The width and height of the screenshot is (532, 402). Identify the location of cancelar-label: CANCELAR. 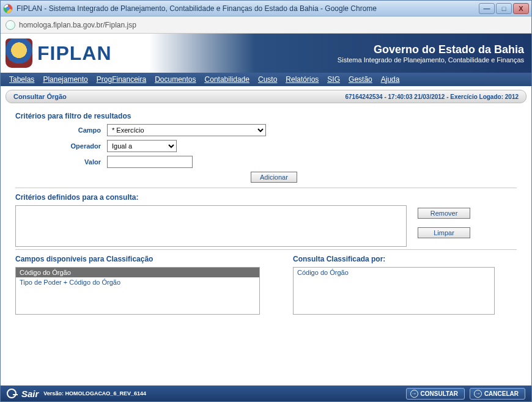
(501, 393).